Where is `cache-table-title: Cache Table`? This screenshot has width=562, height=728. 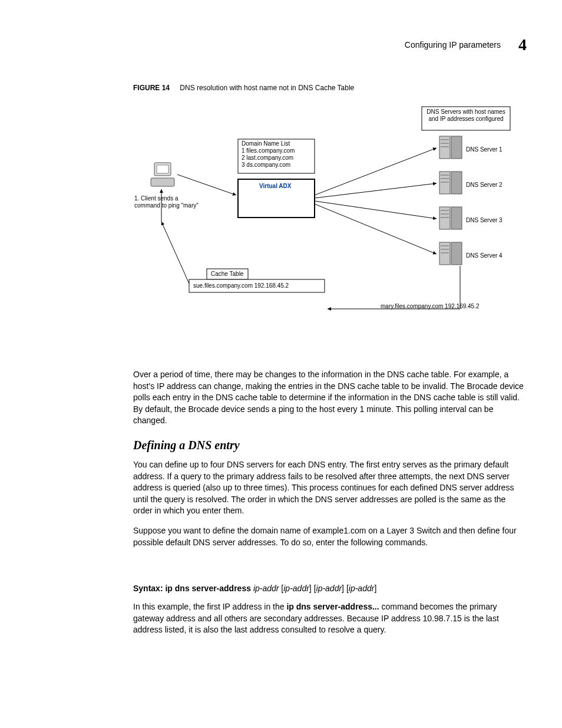 cache-table-title: Cache Table is located at coordinates (227, 274).